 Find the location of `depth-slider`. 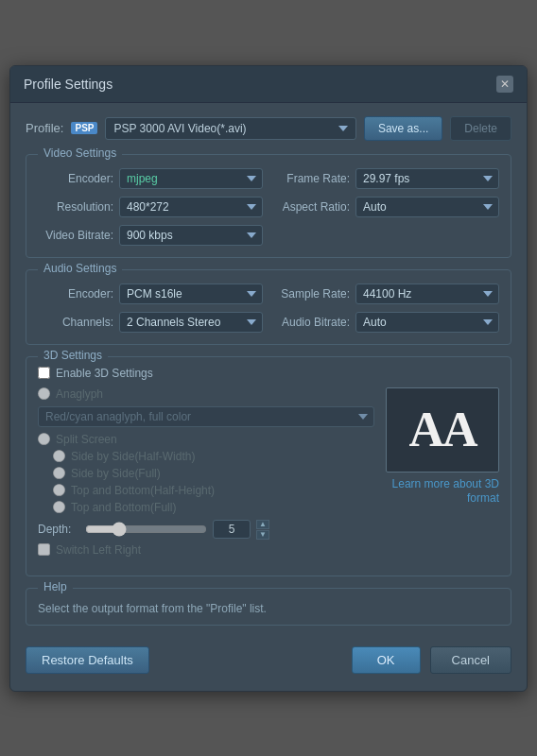

depth-slider is located at coordinates (146, 529).